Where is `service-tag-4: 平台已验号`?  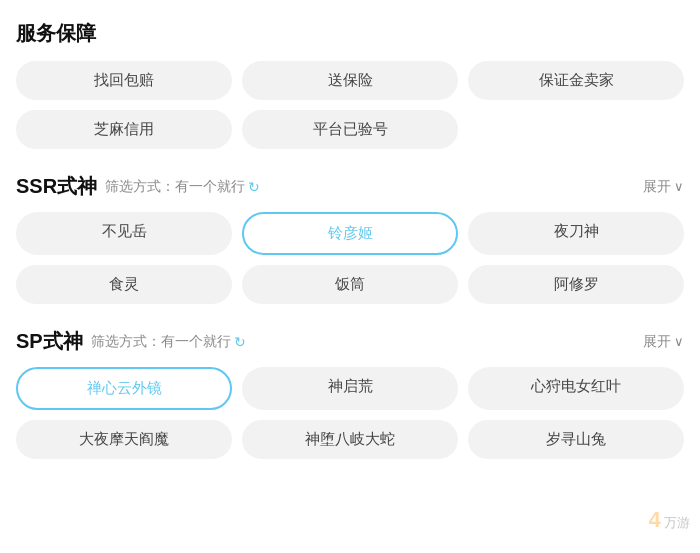
service-tag-4: 平台已验号 is located at coordinates (350, 130).